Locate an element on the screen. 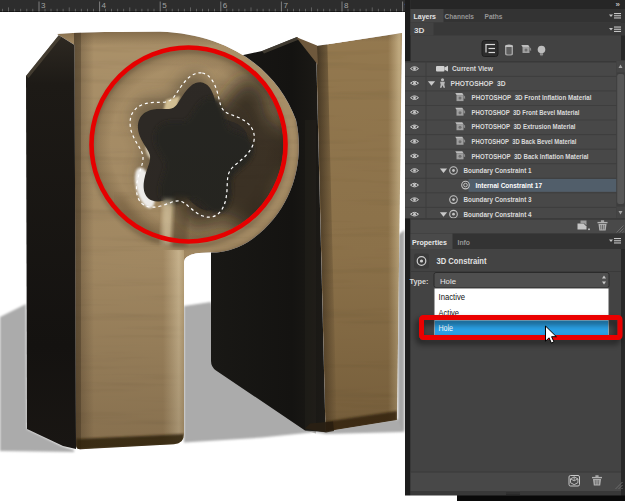 The image size is (625, 501). svg-text: Paths is located at coordinates (494, 16).